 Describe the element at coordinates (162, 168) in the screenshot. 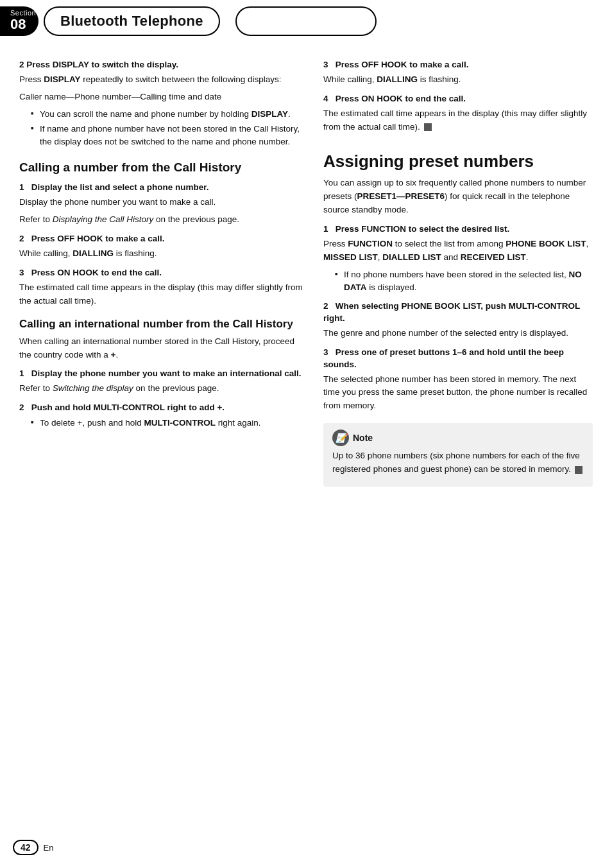

I see `section-call-history-title: Calling a number from the Call History` at that location.